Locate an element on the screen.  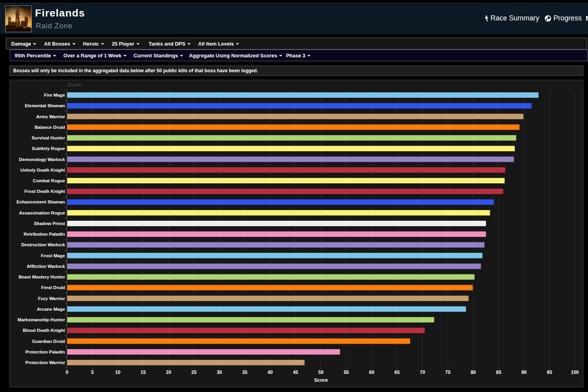
svg-text: 10 is located at coordinates (118, 372).